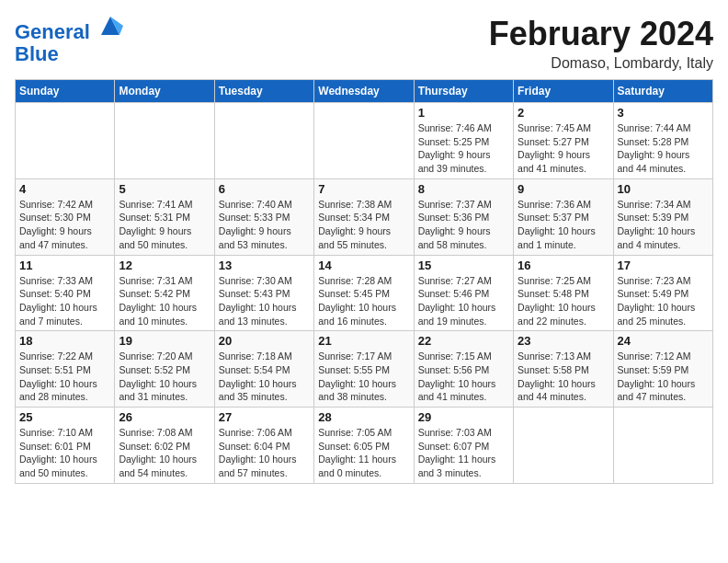  What do you see at coordinates (463, 453) in the screenshot?
I see `day-info: Sunrise: 7:03 AM Sunset: 6:07 PM Dayligh…` at bounding box center [463, 453].